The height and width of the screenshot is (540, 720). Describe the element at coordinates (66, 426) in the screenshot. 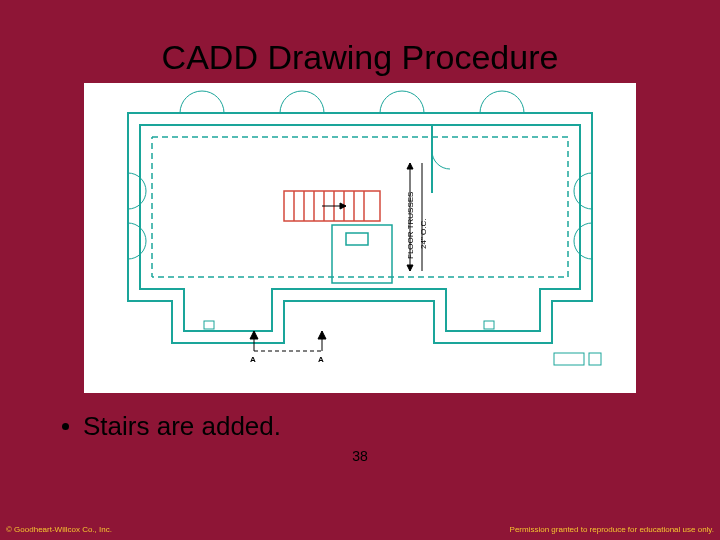

I see `bullet-icon` at that location.